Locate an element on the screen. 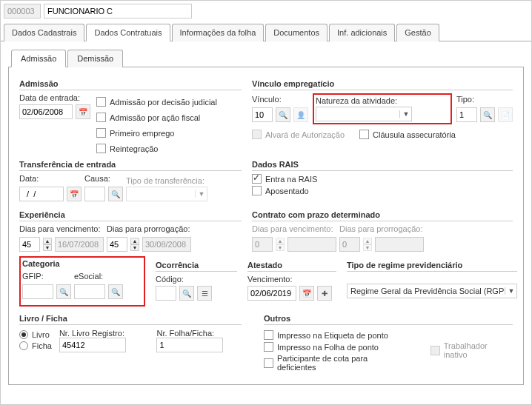 The height and width of the screenshot is (405, 532). nr-folha-input is located at coordinates (190, 345).